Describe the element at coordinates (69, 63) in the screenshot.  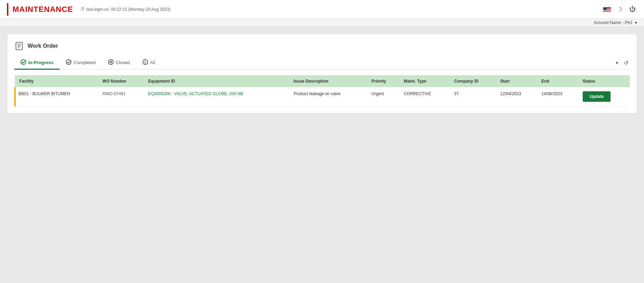
I see `completed-icon` at that location.